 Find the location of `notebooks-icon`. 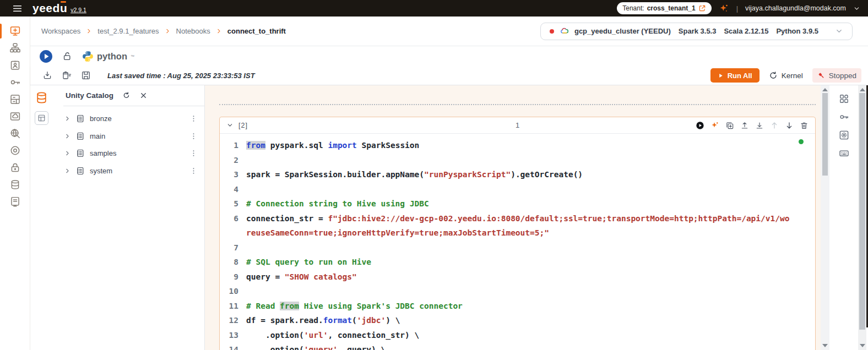

notebooks-icon is located at coordinates (15, 201).